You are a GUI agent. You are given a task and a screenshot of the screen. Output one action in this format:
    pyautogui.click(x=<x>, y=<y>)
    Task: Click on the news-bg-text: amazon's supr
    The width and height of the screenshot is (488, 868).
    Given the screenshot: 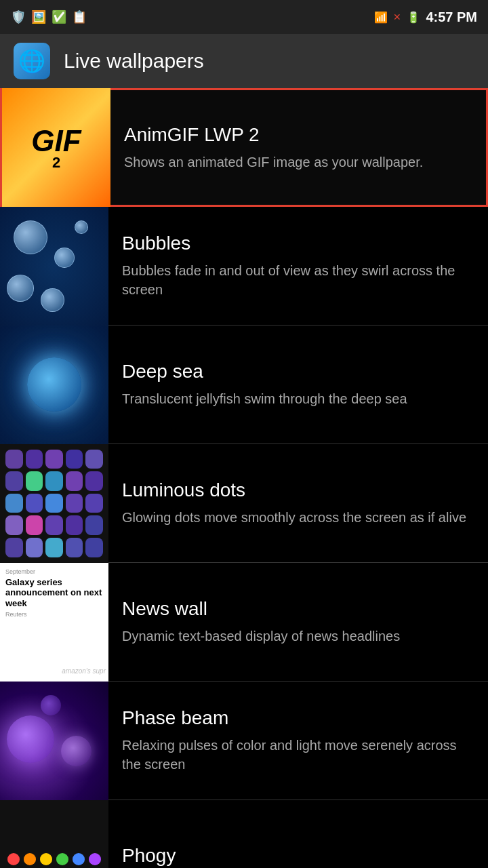 What is the action you would take?
    pyautogui.click(x=84, y=671)
    